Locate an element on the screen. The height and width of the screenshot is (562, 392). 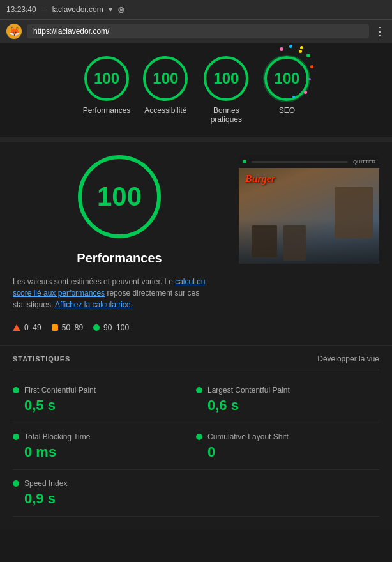
score-value-seo: 100 is located at coordinates (287, 79).